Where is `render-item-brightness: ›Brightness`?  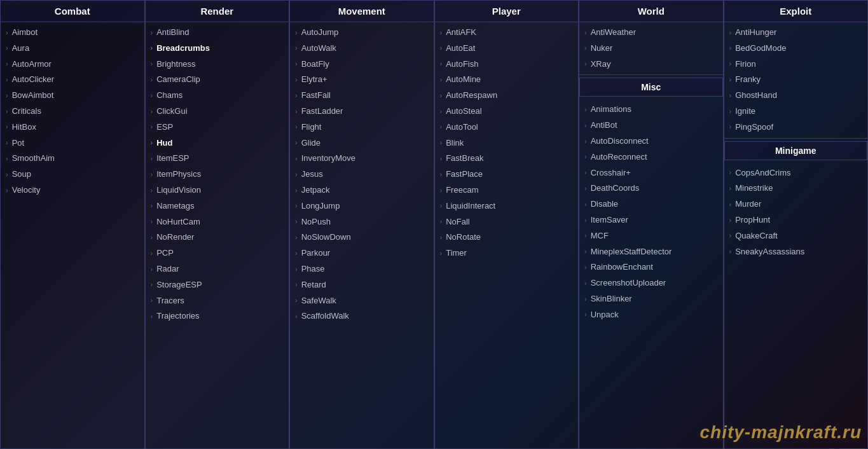
render-item-brightness: ›Brightness is located at coordinates (217, 65).